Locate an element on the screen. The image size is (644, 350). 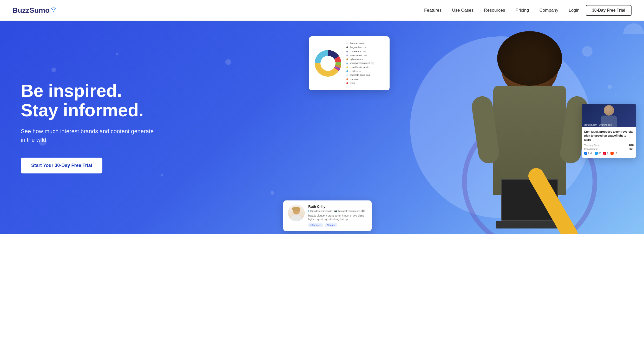
trending-title: Elon Musk proposes a controversial plan … is located at coordinates (609, 136).